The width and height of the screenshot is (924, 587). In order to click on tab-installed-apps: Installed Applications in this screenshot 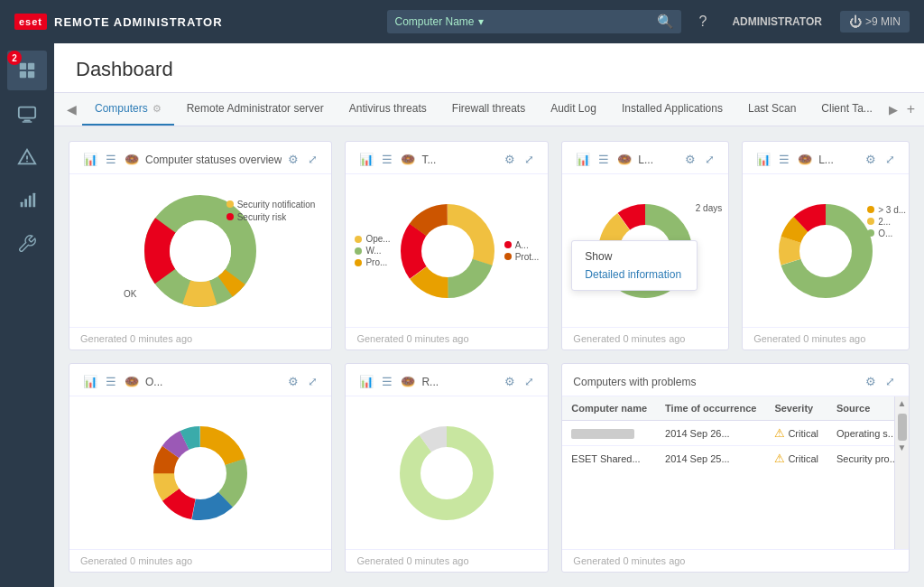, I will do `click(672, 109)`.